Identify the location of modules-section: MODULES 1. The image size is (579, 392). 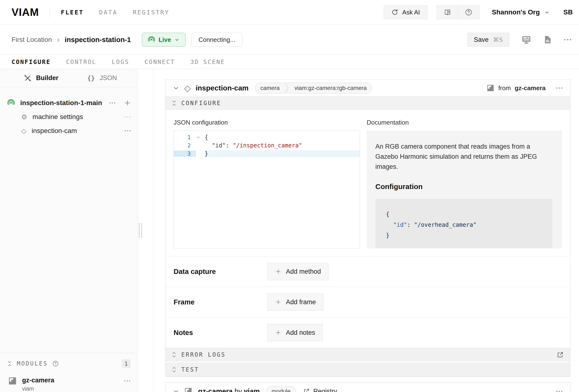
(69, 372).